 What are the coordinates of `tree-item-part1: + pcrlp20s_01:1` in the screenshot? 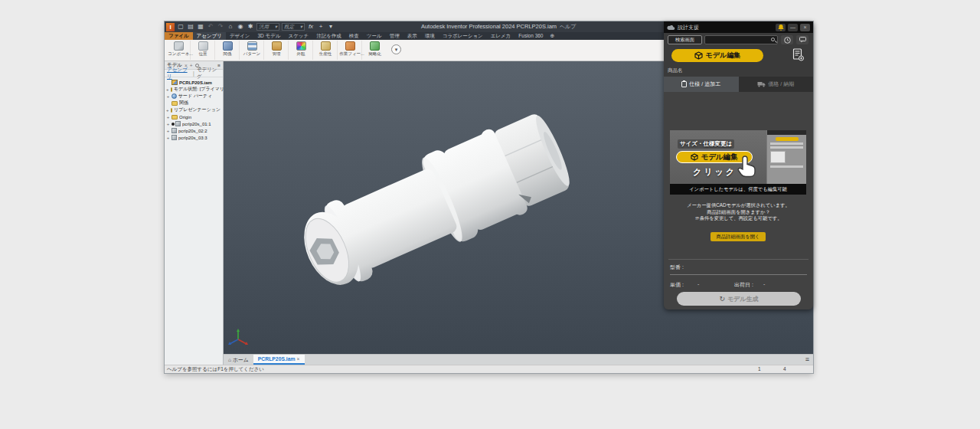 It's located at (194, 124).